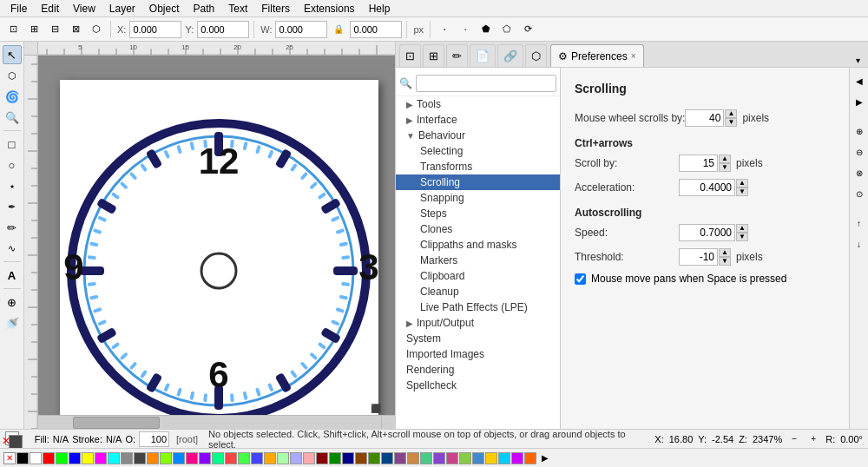 Image resolution: width=868 pixels, height=467 pixels. I want to click on color-palegreen, so click(283, 458).